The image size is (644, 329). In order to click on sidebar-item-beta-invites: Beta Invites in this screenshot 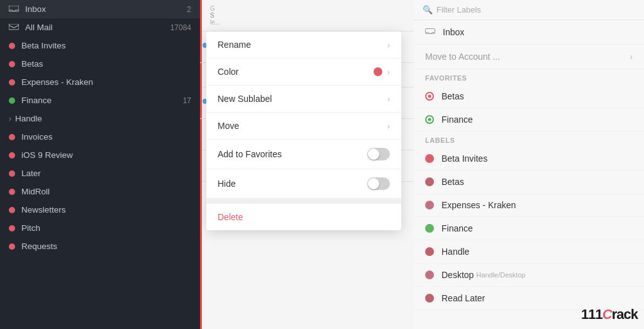, I will do `click(100, 45)`.